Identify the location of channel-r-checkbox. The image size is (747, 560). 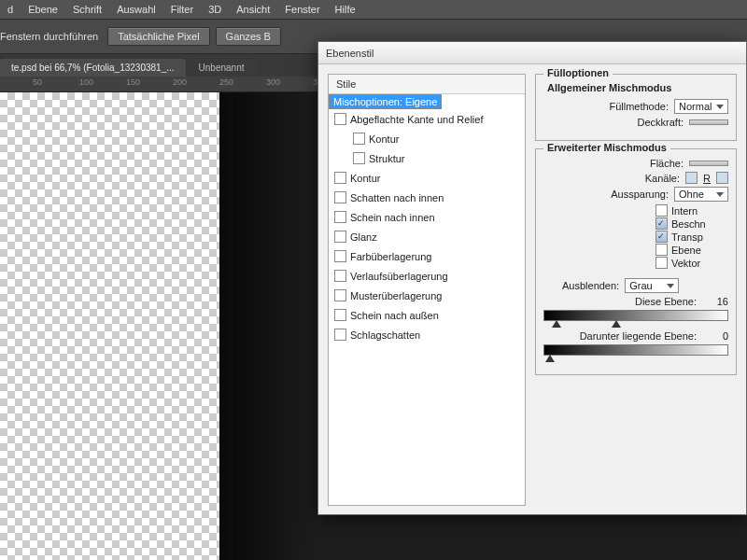
(691, 177).